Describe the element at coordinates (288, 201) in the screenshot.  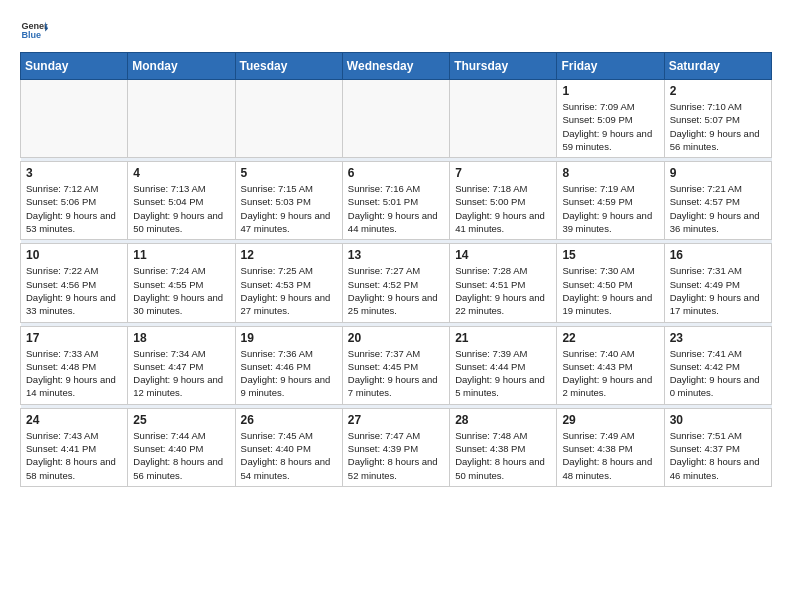
I see `calendar-cell: 5Sunrise: 7:15 AMSunset: 5:03 PMDaylight…` at that location.